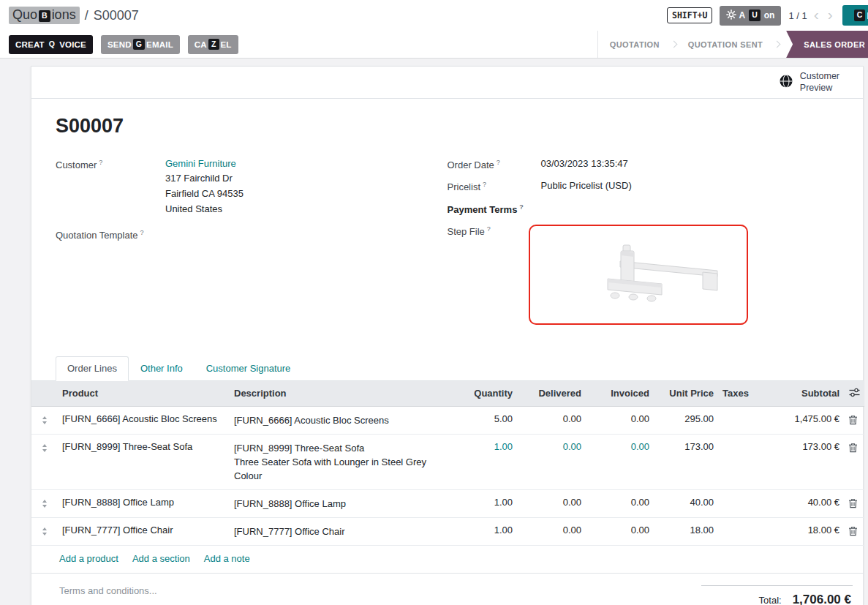 The image size is (868, 605). I want to click on cell-subtotal: 18.00 €, so click(801, 531).